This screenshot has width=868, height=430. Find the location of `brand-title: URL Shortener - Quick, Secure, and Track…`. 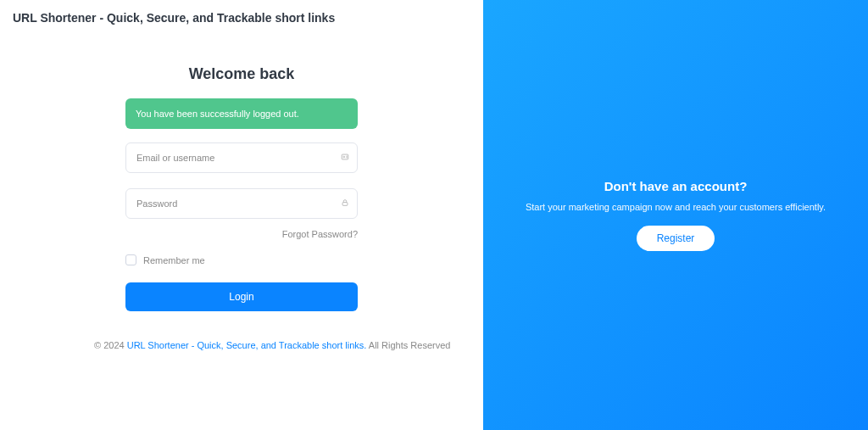

brand-title: URL Shortener - Quick, Secure, and Track… is located at coordinates (242, 25).